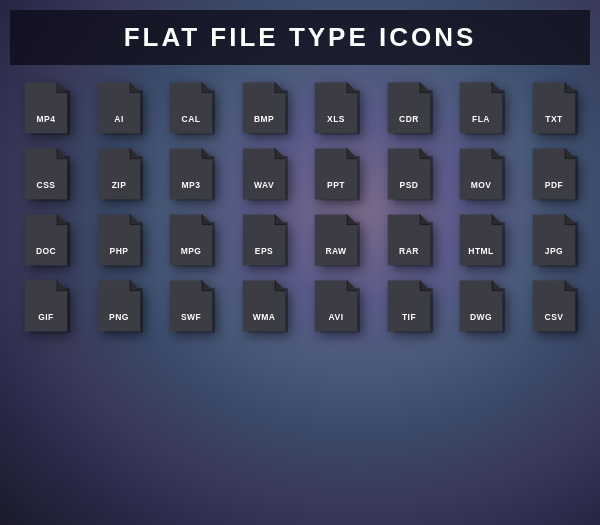  I want to click on icon-shape-avi: AVI, so click(336, 306).